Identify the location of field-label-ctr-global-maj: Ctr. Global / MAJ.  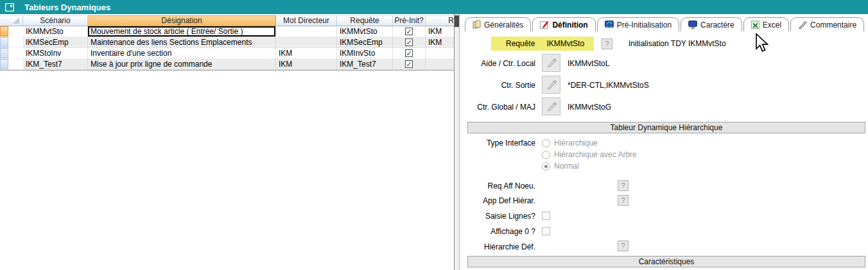
(498, 107).